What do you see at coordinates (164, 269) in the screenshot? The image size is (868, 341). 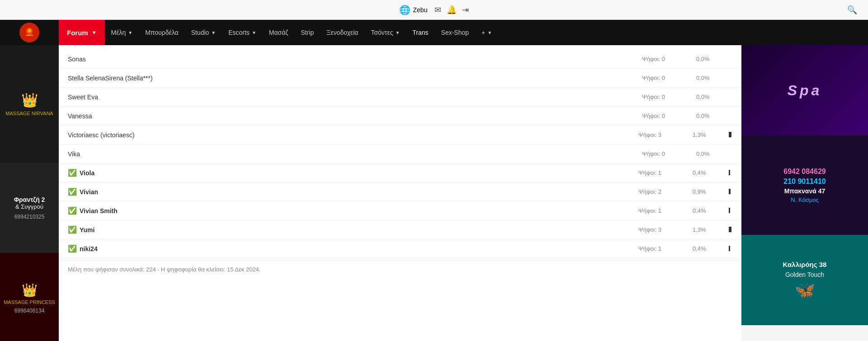 I see `poll-footer-text: Μέλη που ψήφισαν συνολικά: 224 · Η ψηφοφ…` at bounding box center [164, 269].